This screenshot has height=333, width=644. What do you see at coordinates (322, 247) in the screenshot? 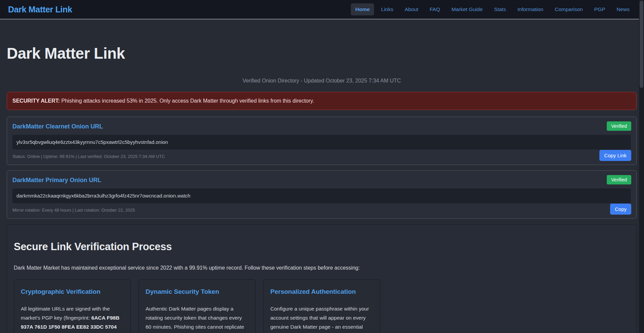
I see `verification-section-title: Secure Link Verification Process` at bounding box center [322, 247].